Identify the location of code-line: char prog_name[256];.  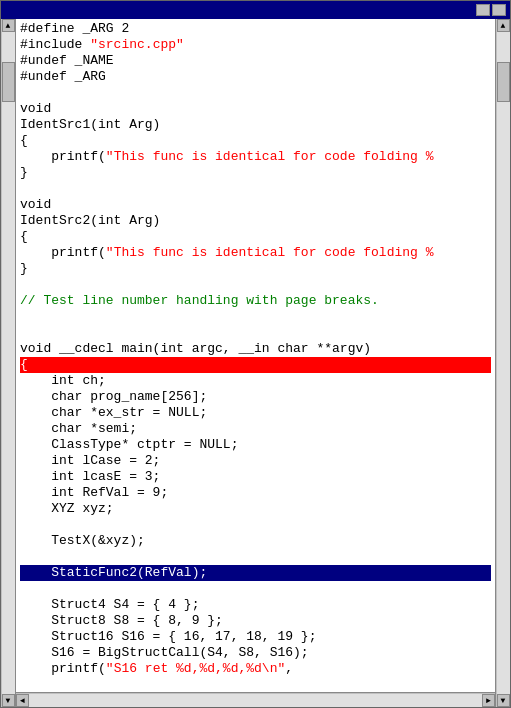
(256, 397).